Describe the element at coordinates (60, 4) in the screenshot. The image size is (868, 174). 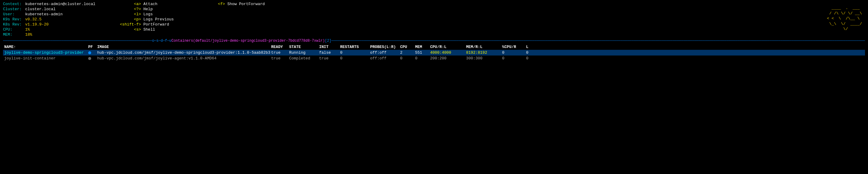
I see `context-value: kubernetes-admin@cluster.local` at that location.